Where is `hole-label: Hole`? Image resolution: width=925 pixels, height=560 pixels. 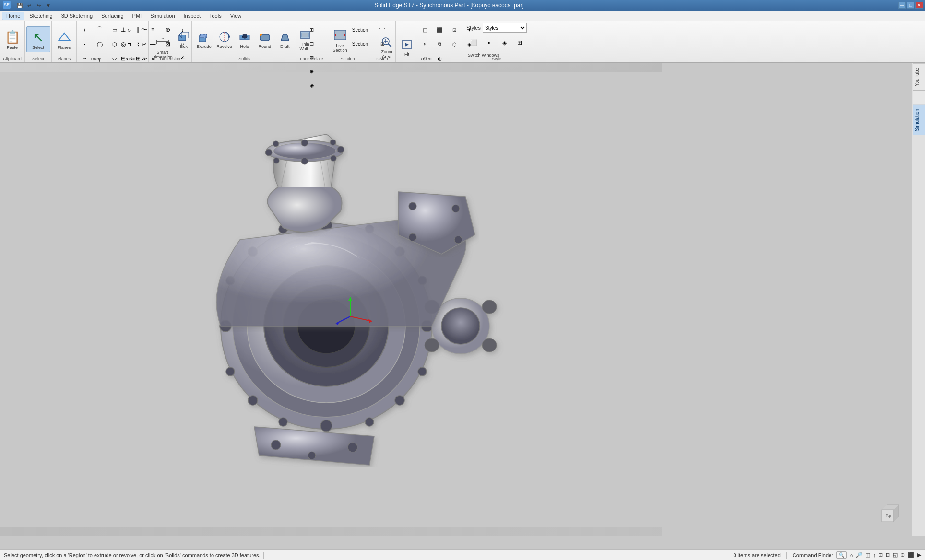 hole-label: Hole is located at coordinates (245, 47).